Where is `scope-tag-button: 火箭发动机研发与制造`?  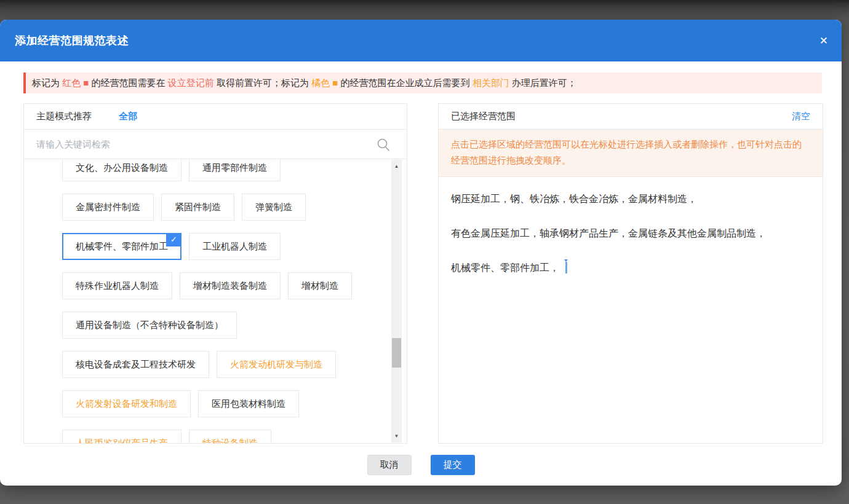
scope-tag-button: 火箭发动机研发与制造 is located at coordinates (276, 364).